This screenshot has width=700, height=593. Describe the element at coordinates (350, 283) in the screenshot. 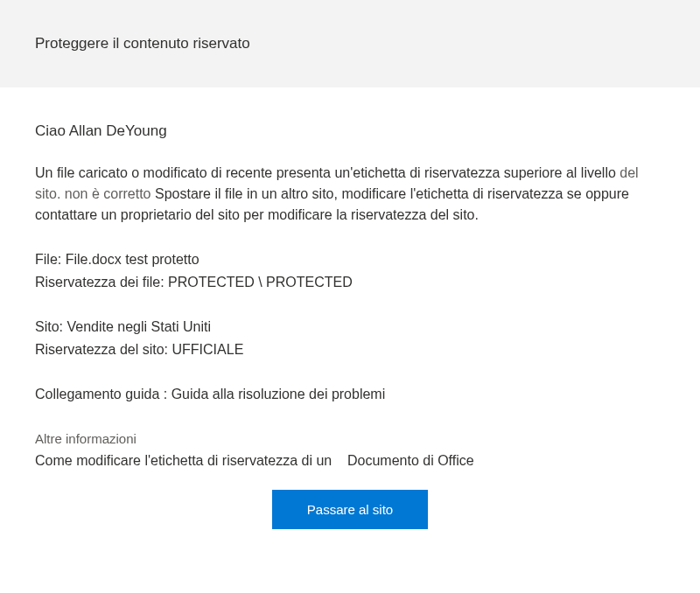

I see `file-sensitivity-line: Riservatezza dei file: PROTECTED \ PROTE…` at that location.